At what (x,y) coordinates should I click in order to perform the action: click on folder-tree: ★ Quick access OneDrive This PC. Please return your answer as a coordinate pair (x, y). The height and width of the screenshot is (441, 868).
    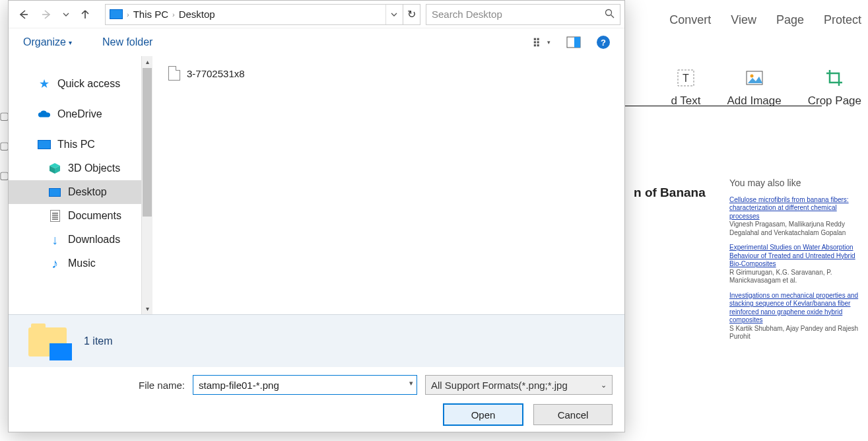
    Looking at the image, I should click on (81, 166).